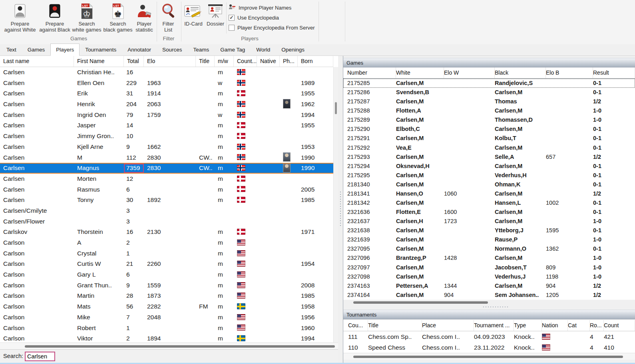 Image resolution: width=635 pixels, height=364 pixels. Describe the element at coordinates (167, 136) in the screenshot. I see `player-row: CarlsenJimmy Gron..10m` at that location.